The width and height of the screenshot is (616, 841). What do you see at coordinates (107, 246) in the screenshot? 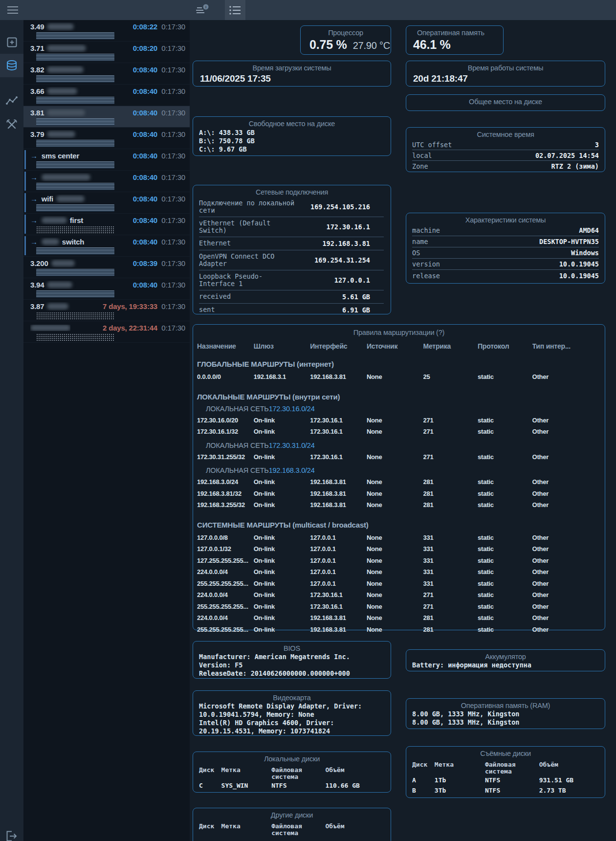
I see `sidebar-host-item: →switch0:08:400:17:30` at bounding box center [107, 246].